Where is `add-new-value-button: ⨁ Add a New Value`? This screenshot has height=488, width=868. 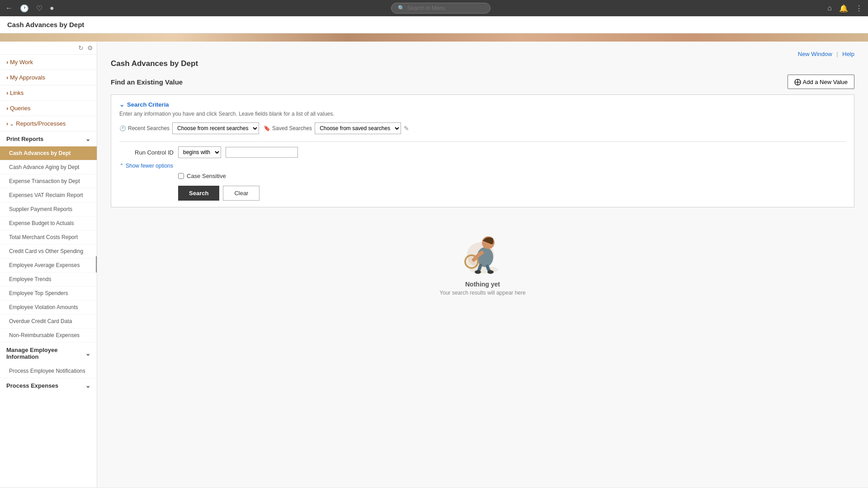
add-new-value-button: ⨁ Add a New Value is located at coordinates (821, 82).